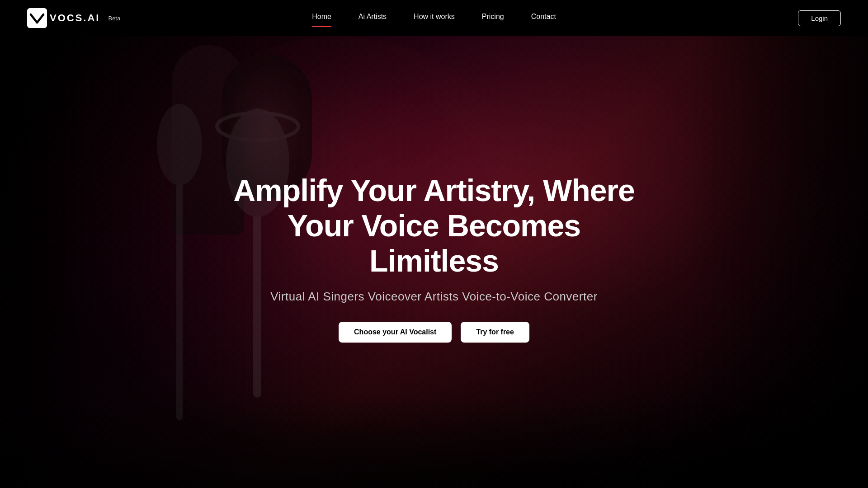  I want to click on nav-how-it-works: How it works, so click(434, 18).